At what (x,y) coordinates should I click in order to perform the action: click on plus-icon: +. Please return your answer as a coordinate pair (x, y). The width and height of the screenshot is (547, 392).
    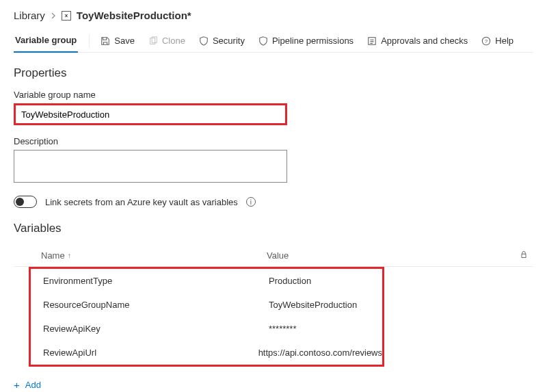
    Looking at the image, I should click on (16, 384).